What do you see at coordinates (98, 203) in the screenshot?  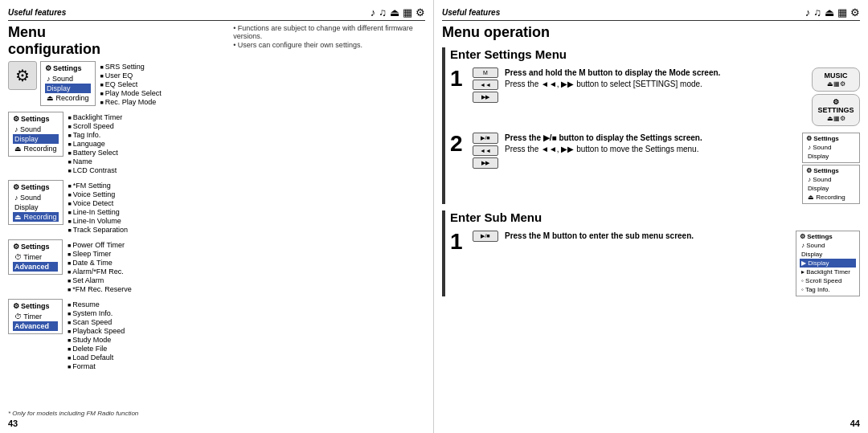 I see `bullet-voicedet: Voice Detect` at bounding box center [98, 203].